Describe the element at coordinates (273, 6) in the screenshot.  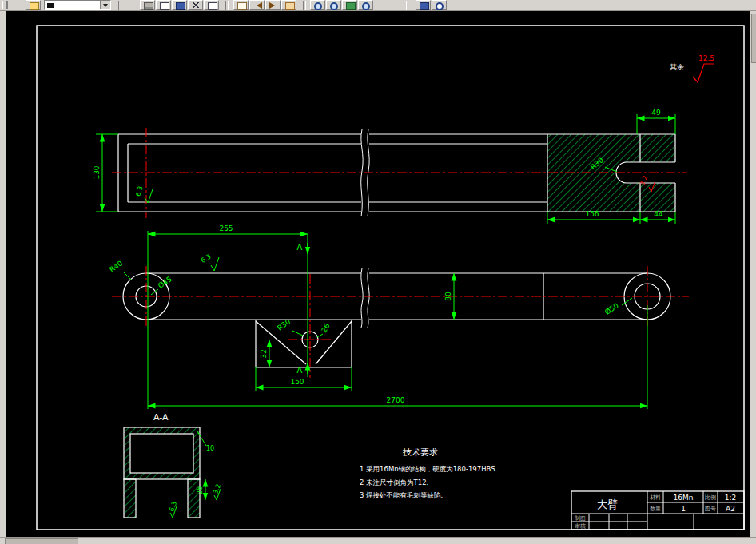
I see `redo-icon` at that location.